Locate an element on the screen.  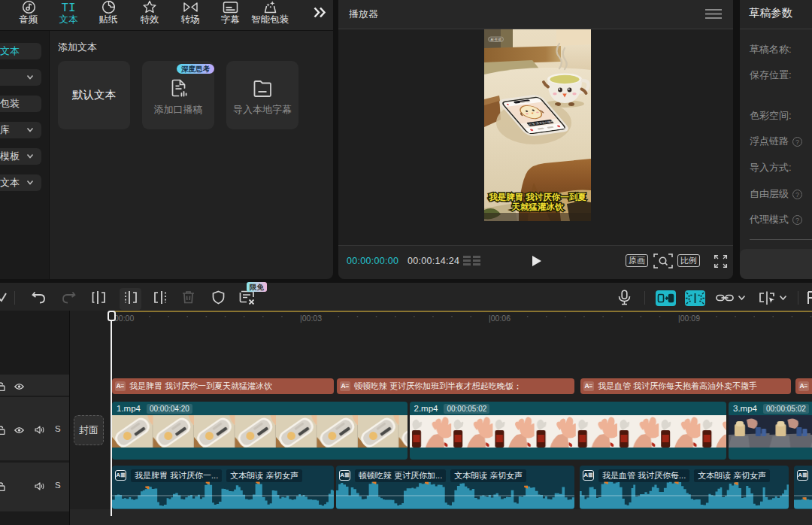
svg-text: AI 生成 is located at coordinates (496, 39).